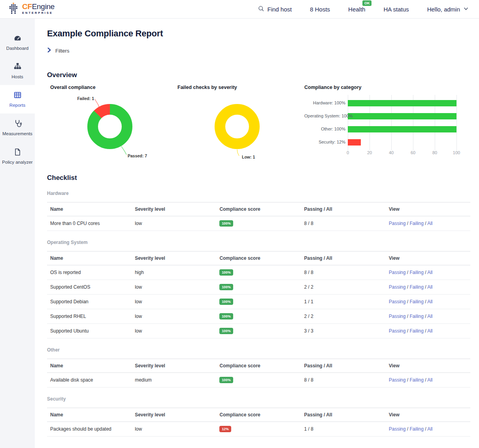 The height and width of the screenshot is (448, 479). I want to click on sidebar-item-hosts: Hosts, so click(17, 71).